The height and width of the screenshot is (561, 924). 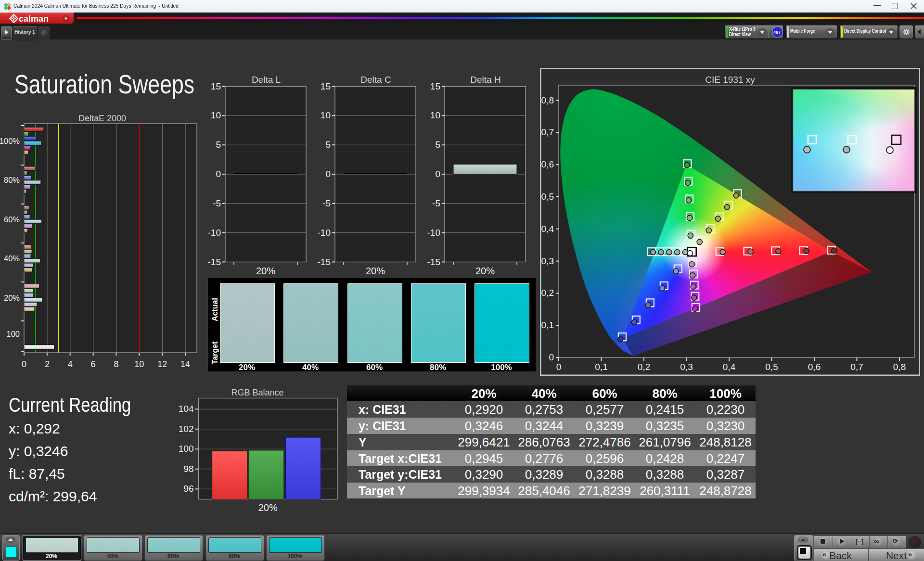 What do you see at coordinates (189, 489) in the screenshot?
I see `svg-text: 96` at bounding box center [189, 489].